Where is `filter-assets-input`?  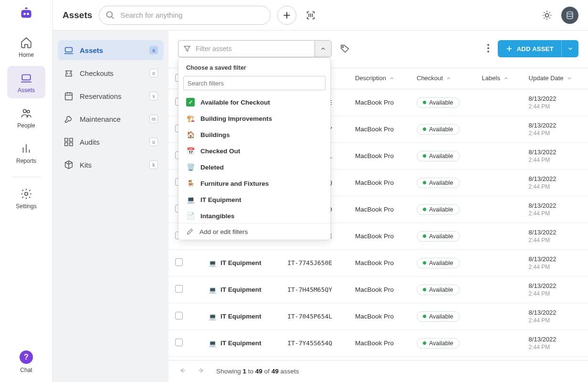
filter-assets-input is located at coordinates (246, 49).